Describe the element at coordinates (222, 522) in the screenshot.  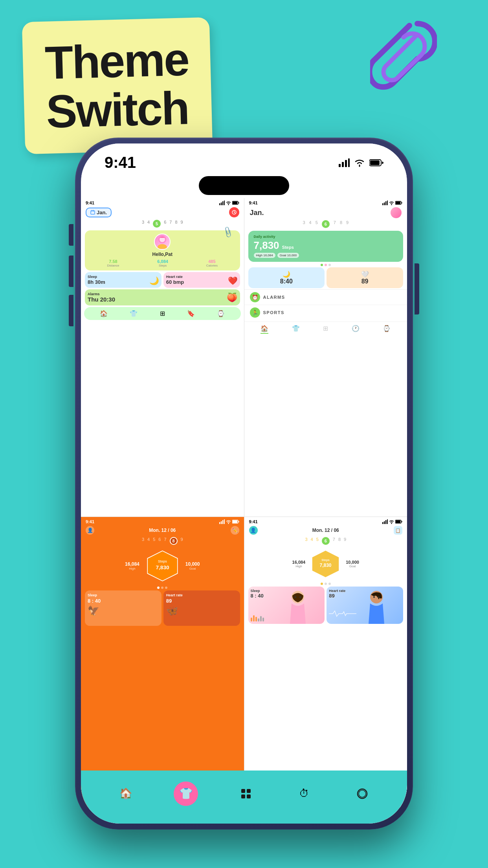
I see `p3-signal` at that location.